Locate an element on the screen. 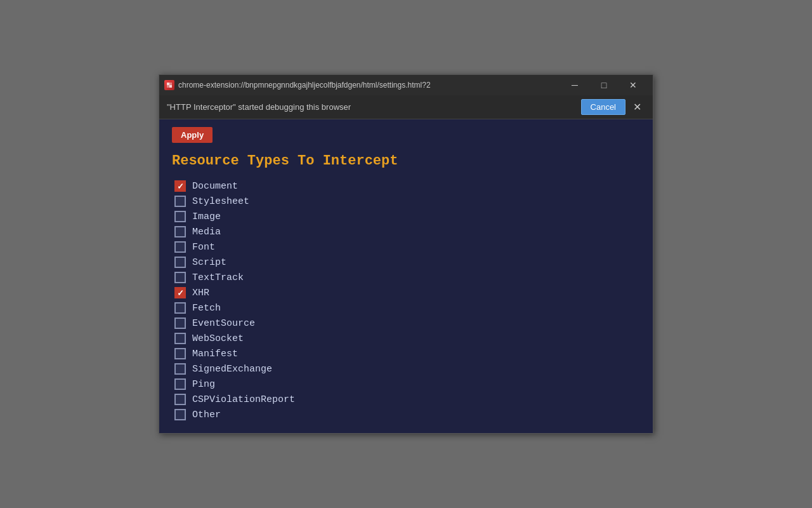  list-item: Other is located at coordinates (407, 415).